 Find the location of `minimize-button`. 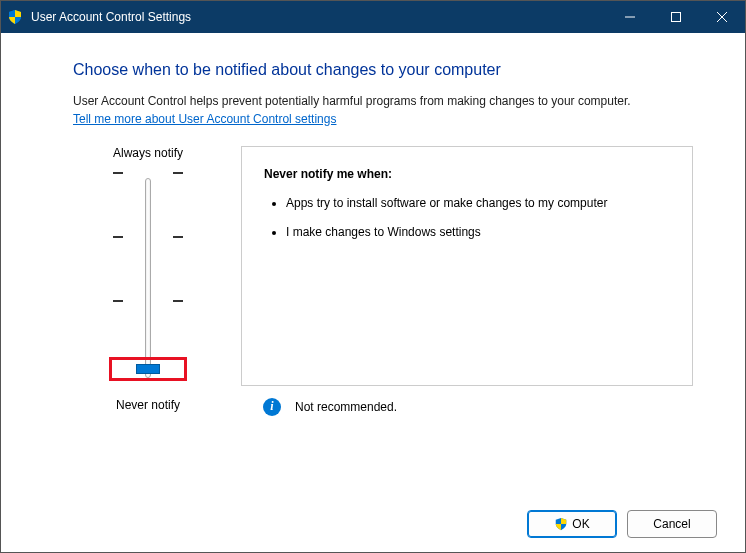

minimize-button is located at coordinates (630, 17).